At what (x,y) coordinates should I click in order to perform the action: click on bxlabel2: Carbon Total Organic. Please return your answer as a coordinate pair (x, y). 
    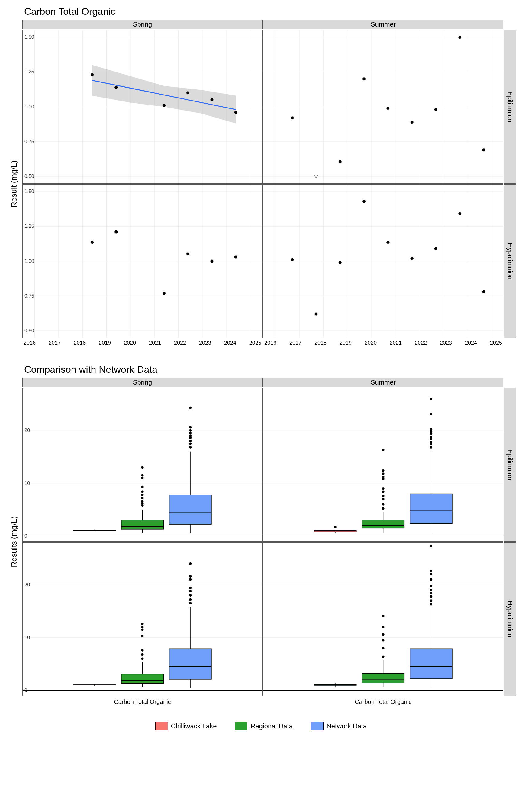
    Looking at the image, I should click on (383, 703).